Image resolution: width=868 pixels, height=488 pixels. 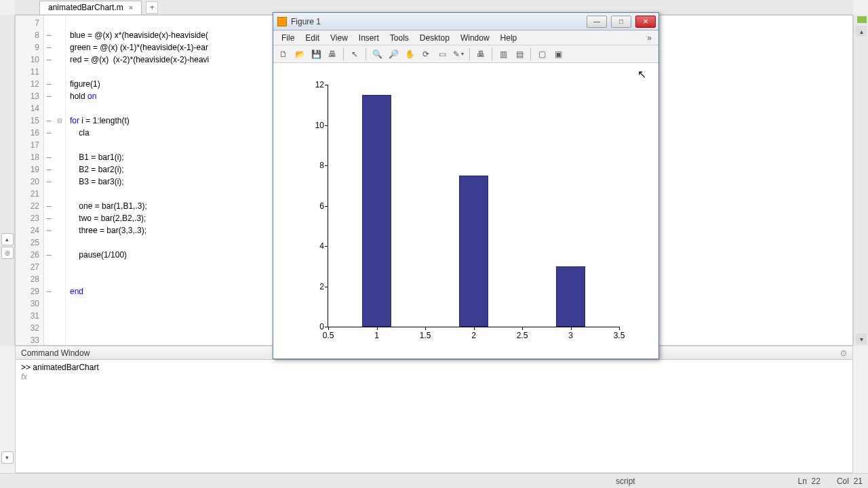 What do you see at coordinates (442, 54) in the screenshot?
I see `data-cursor-icon: ▭` at bounding box center [442, 54].